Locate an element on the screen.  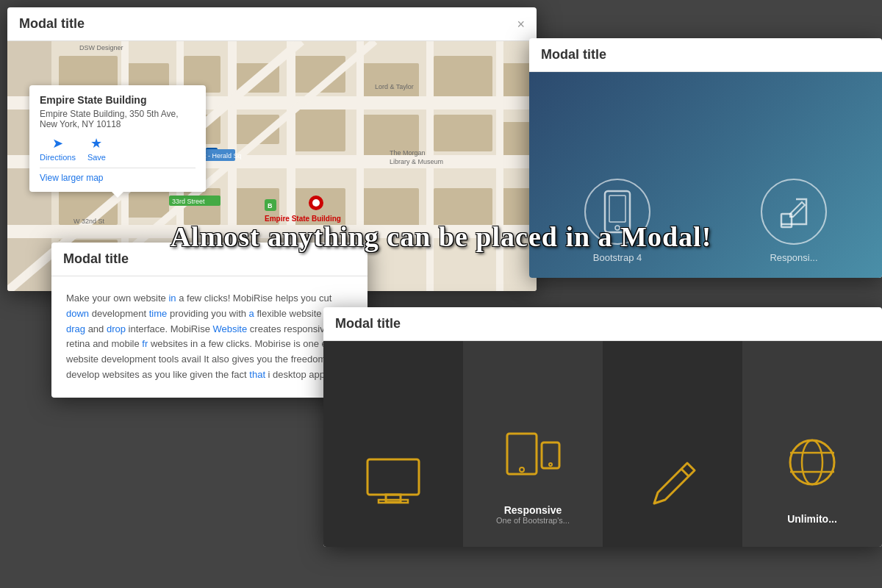
modal-map-close: × is located at coordinates (520, 24).